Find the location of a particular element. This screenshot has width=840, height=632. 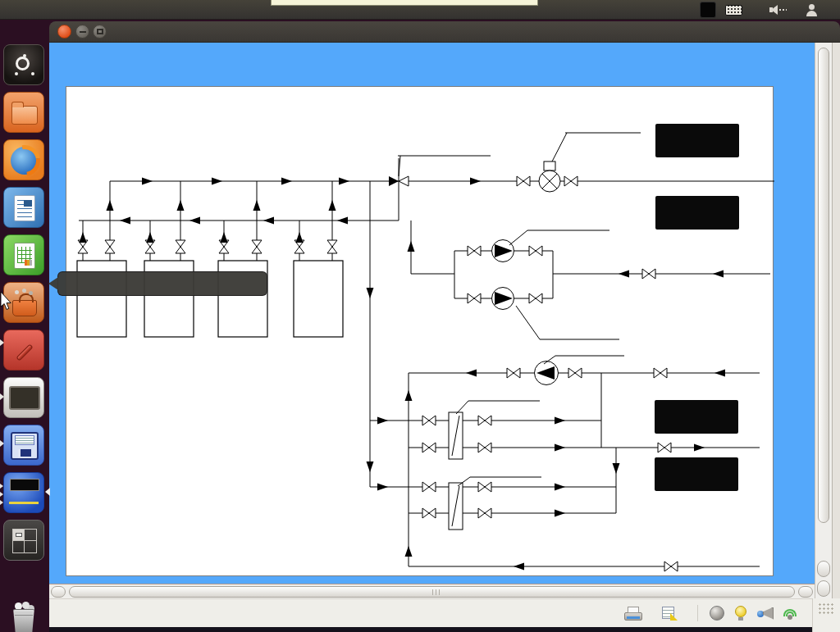

launcher-item-firefox is located at coordinates (24, 160).